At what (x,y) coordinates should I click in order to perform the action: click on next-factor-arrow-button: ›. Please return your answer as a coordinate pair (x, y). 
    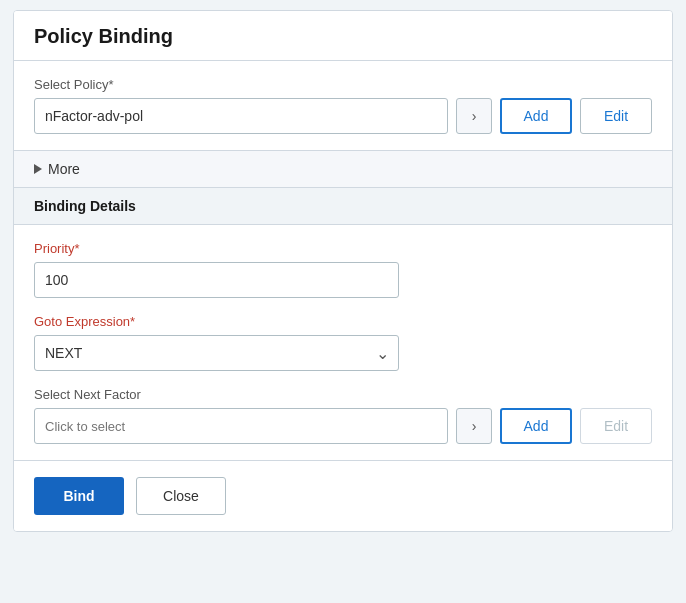
    Looking at the image, I should click on (474, 426).